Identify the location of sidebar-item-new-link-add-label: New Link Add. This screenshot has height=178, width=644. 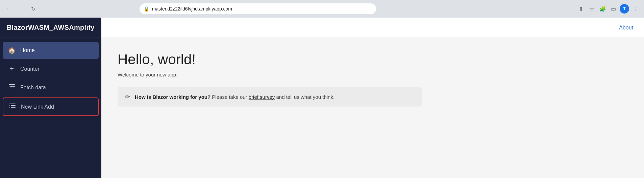
(38, 107).